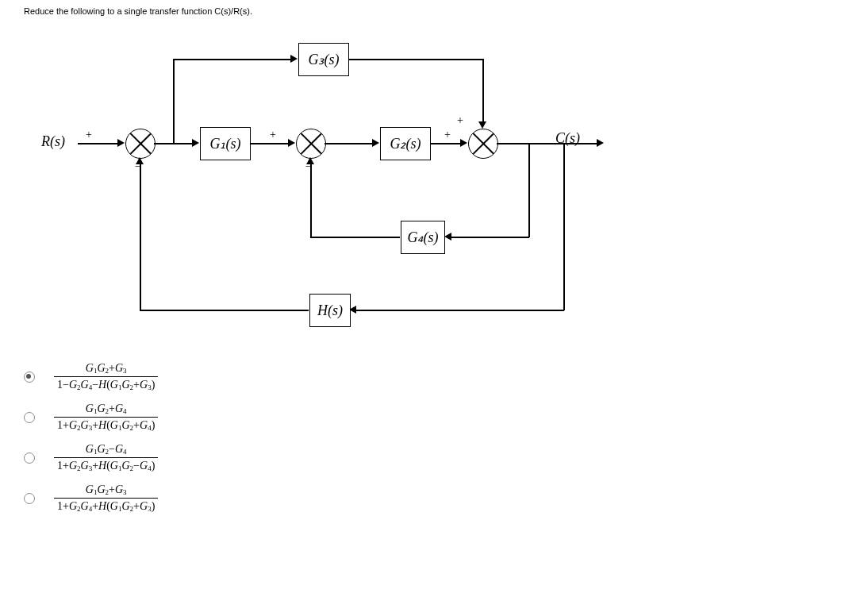 This screenshot has height=593, width=868. I want to click on option-formula: G1G2+G41+G2G3+H(G1G2+G4), so click(106, 418).